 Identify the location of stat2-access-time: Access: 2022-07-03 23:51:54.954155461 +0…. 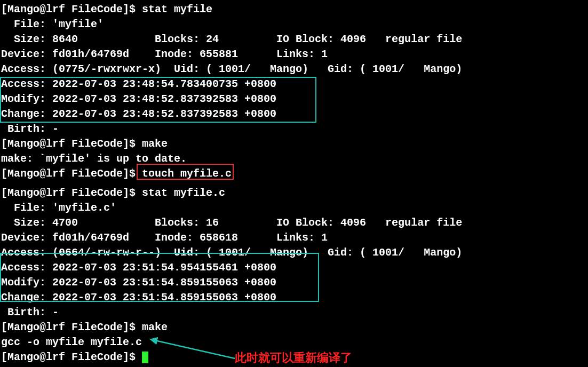
(294, 268).